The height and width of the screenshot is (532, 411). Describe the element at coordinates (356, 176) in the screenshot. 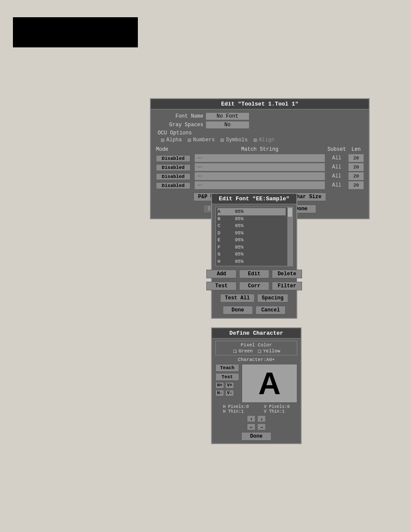

I see `len-2: 20` at that location.